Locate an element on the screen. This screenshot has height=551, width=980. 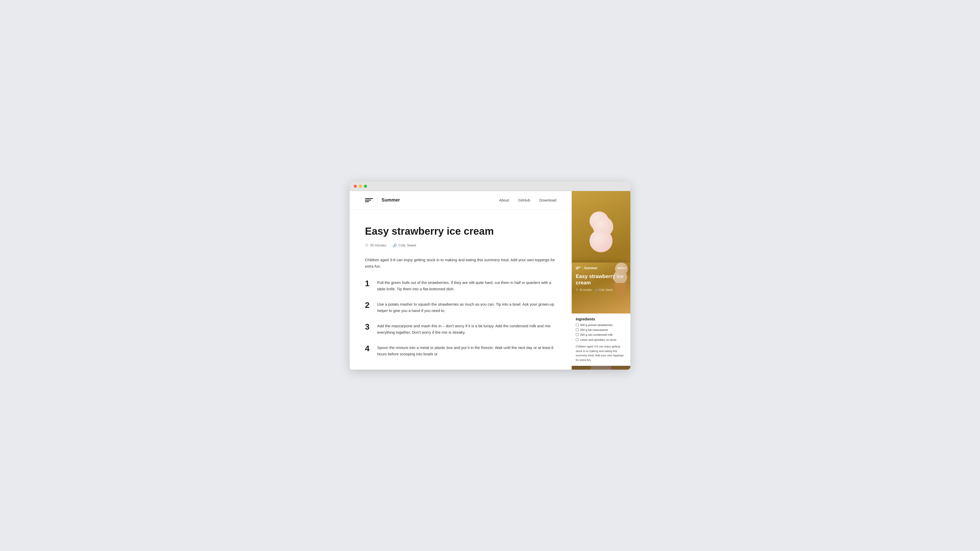
mobile-ice-cream-visual is located at coordinates (619, 284).